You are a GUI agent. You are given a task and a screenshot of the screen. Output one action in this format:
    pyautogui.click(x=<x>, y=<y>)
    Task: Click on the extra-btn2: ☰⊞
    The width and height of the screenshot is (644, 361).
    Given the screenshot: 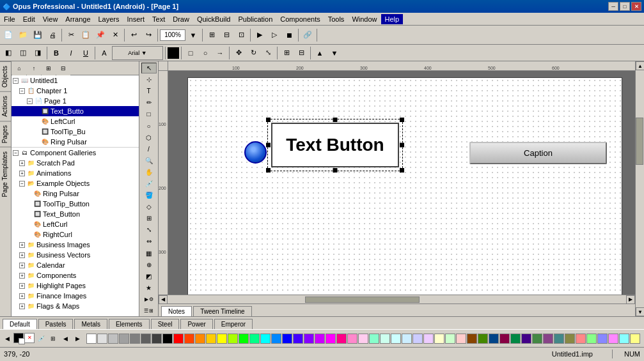 What is the action you would take?
    pyautogui.click(x=149, y=311)
    